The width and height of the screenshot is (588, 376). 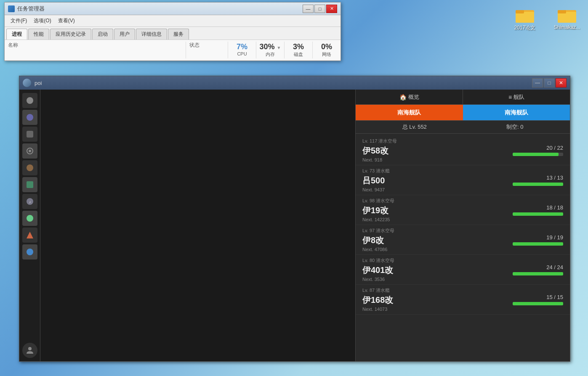 I want to click on poi-sidebar-item-7: ♪, so click(x=30, y=201).